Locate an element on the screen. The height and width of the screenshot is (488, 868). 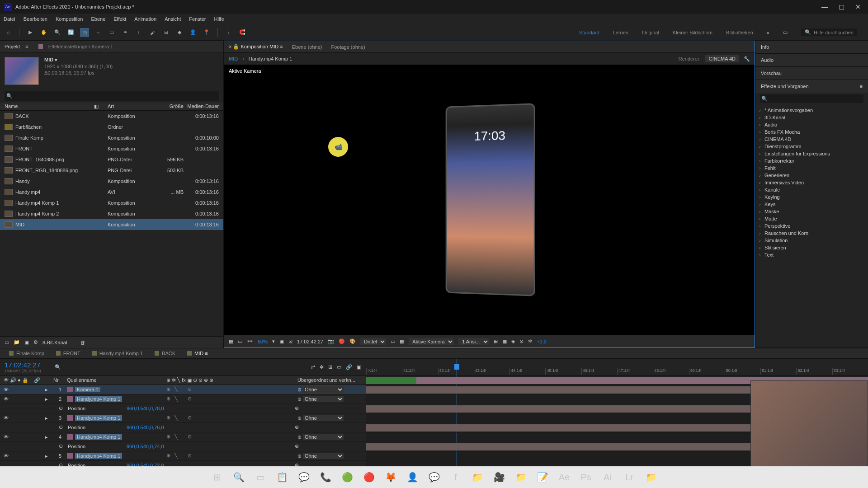
taskbar-icon: ▭ is located at coordinates (260, 477).